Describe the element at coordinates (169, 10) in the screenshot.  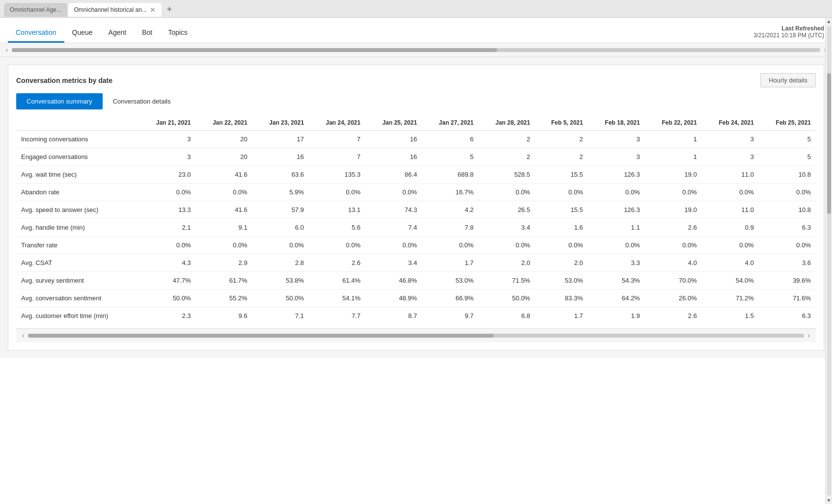
I see `new-tab-button: +` at that location.